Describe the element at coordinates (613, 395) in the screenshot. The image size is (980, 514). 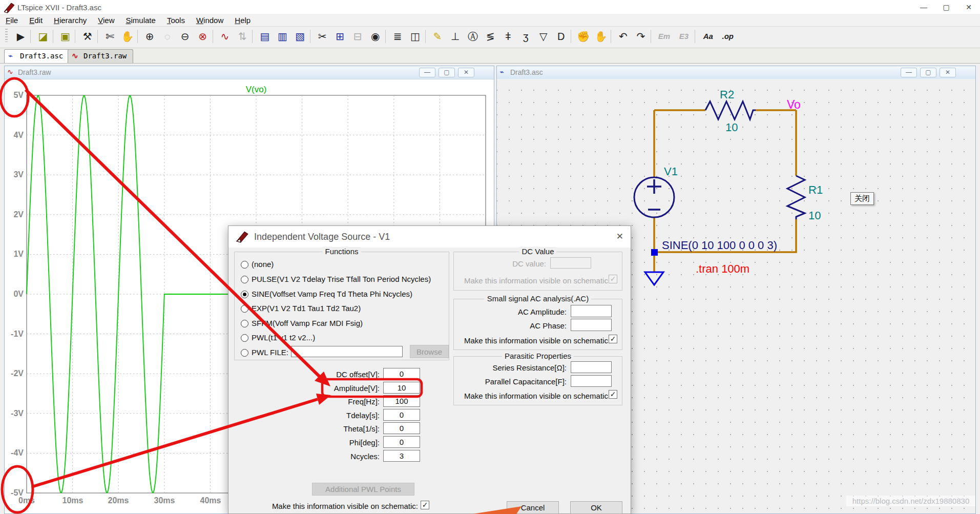
I see `parasitic-visible-checkbox` at that location.